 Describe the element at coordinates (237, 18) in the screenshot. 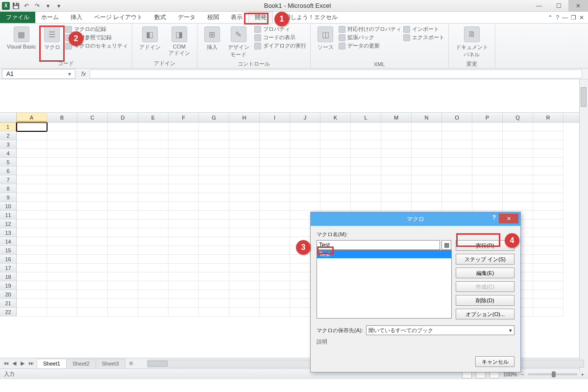

I see `tab-view: 表示` at that location.